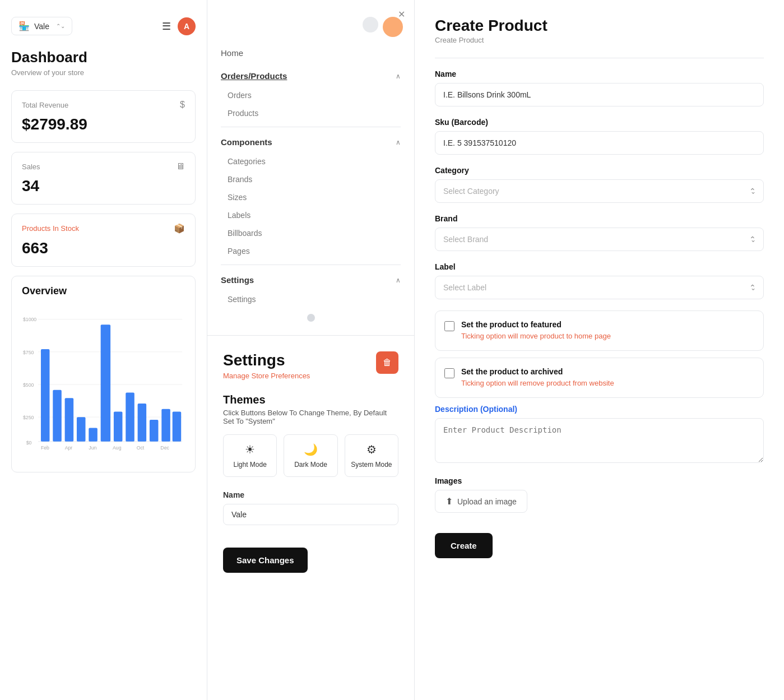  What do you see at coordinates (310, 53) in the screenshot?
I see `nav-home-link: Home` at bounding box center [310, 53].